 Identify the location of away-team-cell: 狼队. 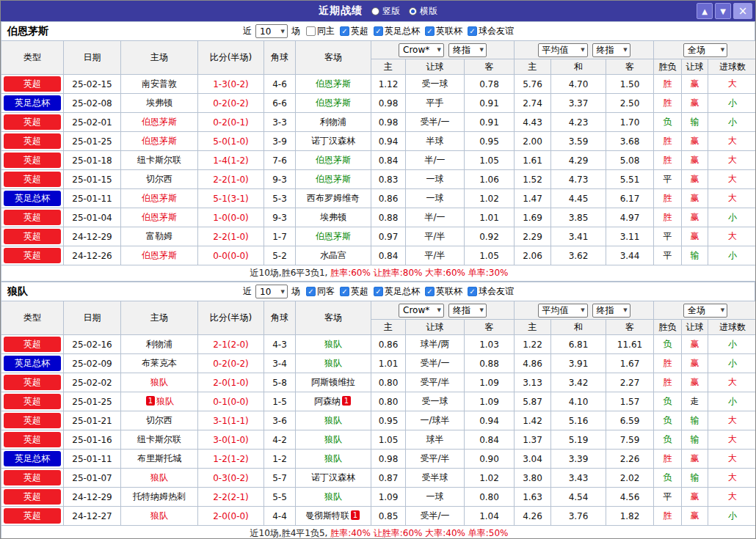
(333, 364).